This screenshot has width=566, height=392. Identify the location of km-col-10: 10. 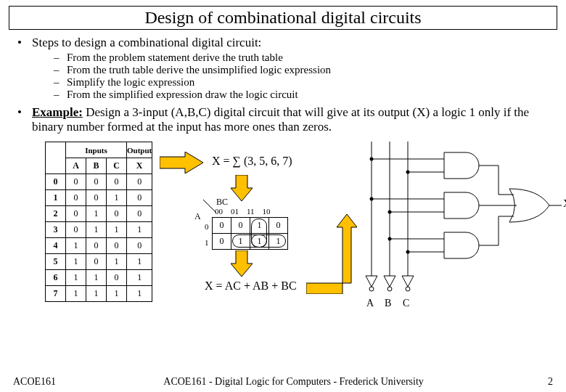
(267, 211).